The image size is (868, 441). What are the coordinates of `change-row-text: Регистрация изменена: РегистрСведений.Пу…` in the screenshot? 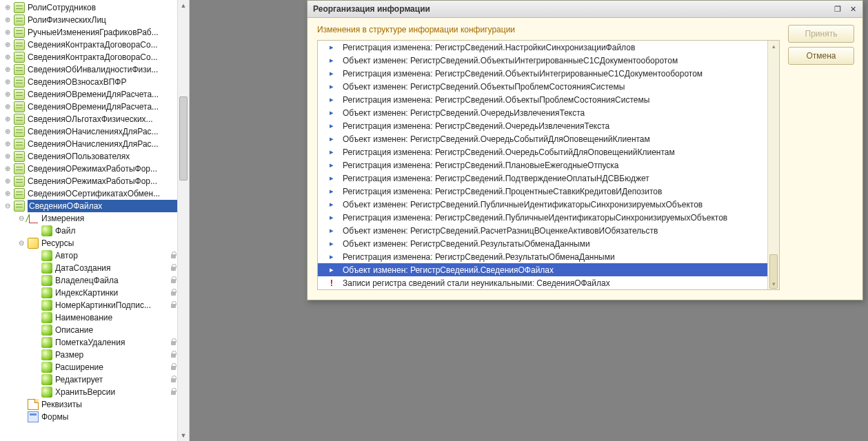 It's located at (535, 218).